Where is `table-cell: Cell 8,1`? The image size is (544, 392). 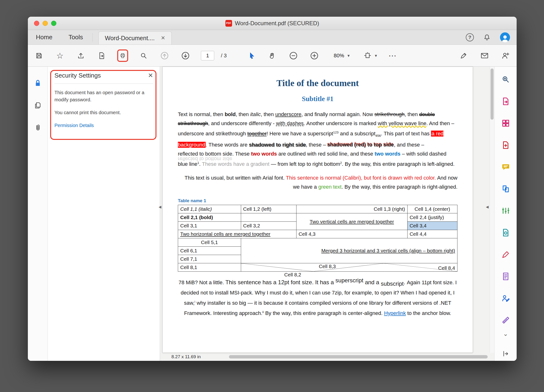 table-cell: Cell 8,1 is located at coordinates (210, 267).